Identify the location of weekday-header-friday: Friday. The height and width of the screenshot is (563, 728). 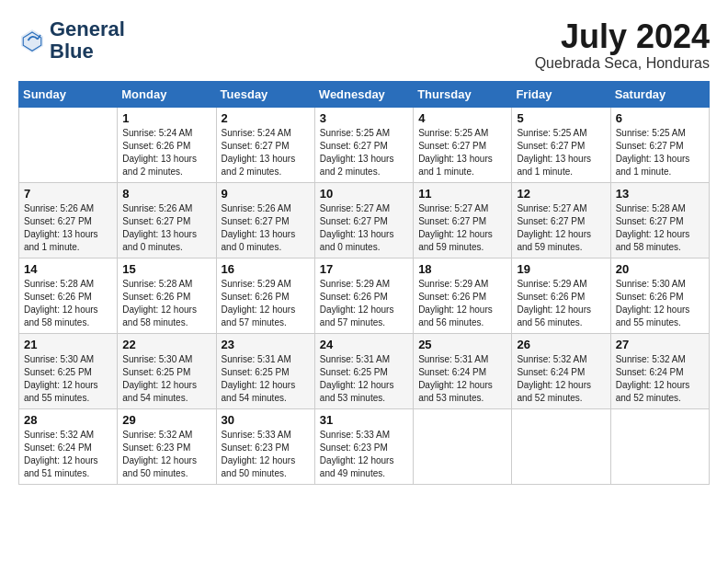
(561, 94).